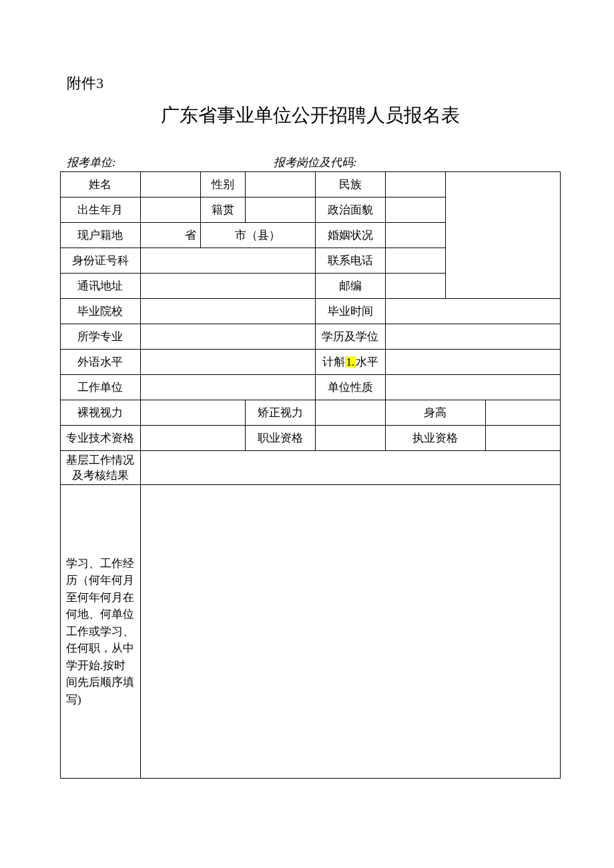 The height and width of the screenshot is (868, 614). What do you see at coordinates (473, 312) in the screenshot?
I see `gradtime-value` at bounding box center [473, 312].